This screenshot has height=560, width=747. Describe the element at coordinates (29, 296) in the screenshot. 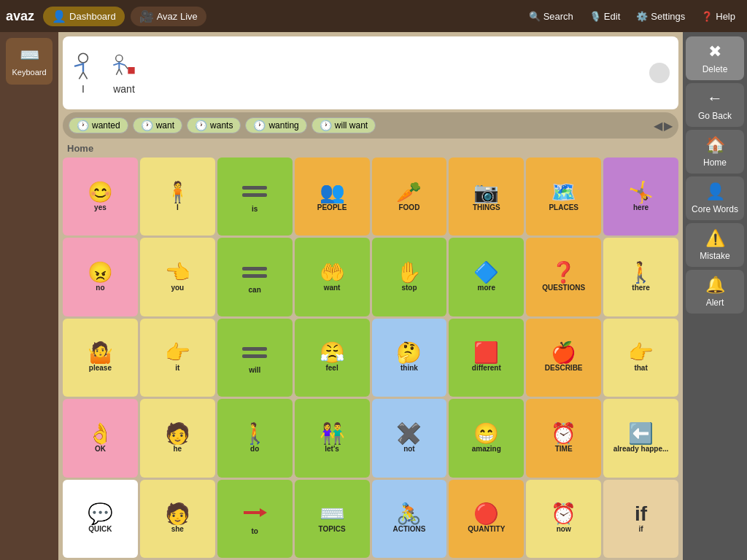

I see `left-sidebar: ⌨️ Keyboard` at that location.